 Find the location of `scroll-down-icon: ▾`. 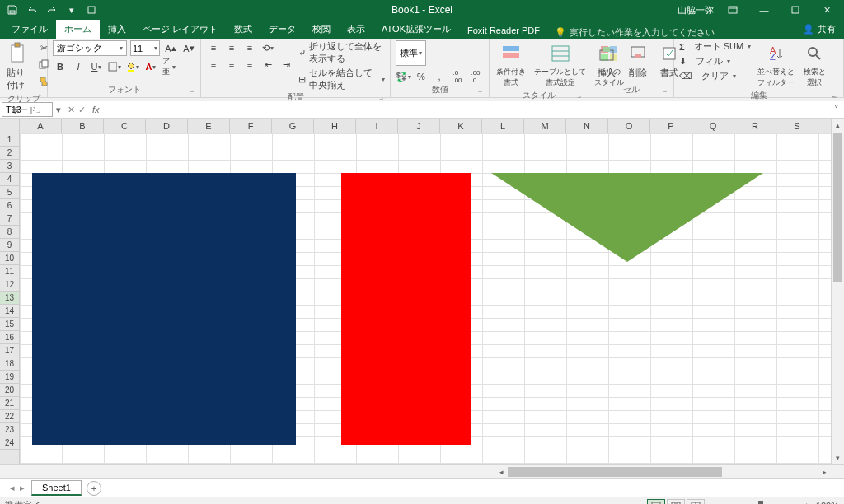

scroll-down-icon: ▾ is located at coordinates (837, 458).